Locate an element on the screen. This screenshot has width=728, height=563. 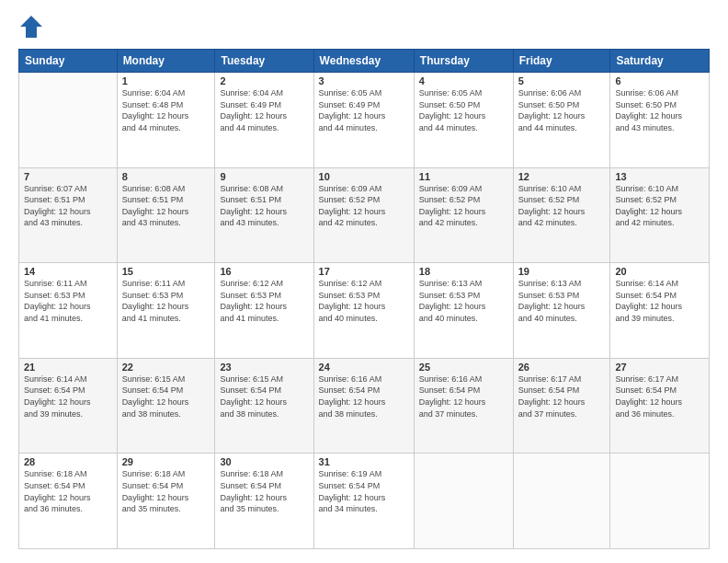
day-number: 16 is located at coordinates (264, 271).